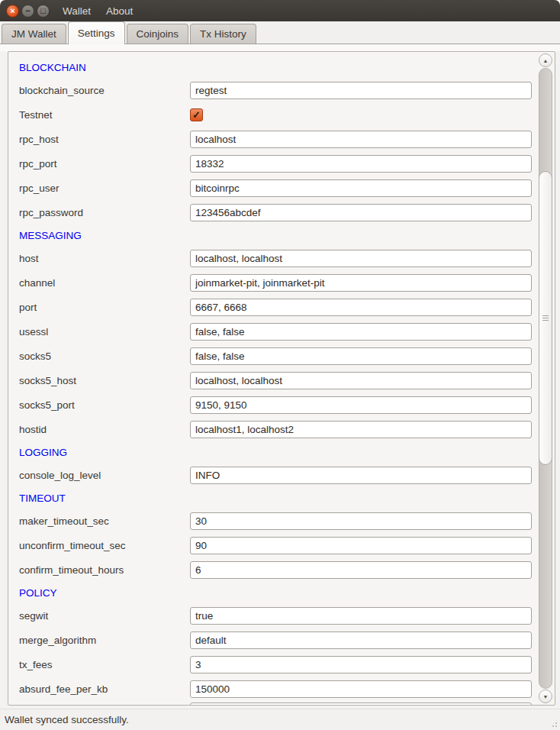 Image resolution: width=560 pixels, height=730 pixels. I want to click on scroll-down-icon: ▼, so click(546, 696).